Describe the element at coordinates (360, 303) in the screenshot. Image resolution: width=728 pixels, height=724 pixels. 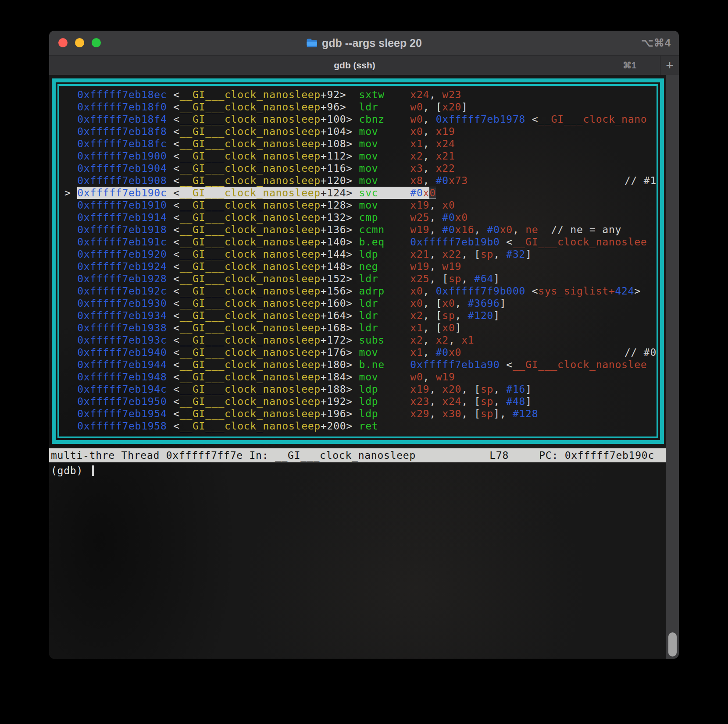
I see `asm-line: 0xfffff7eb1930 <__GI___clock_nanosleep+1…` at that location.